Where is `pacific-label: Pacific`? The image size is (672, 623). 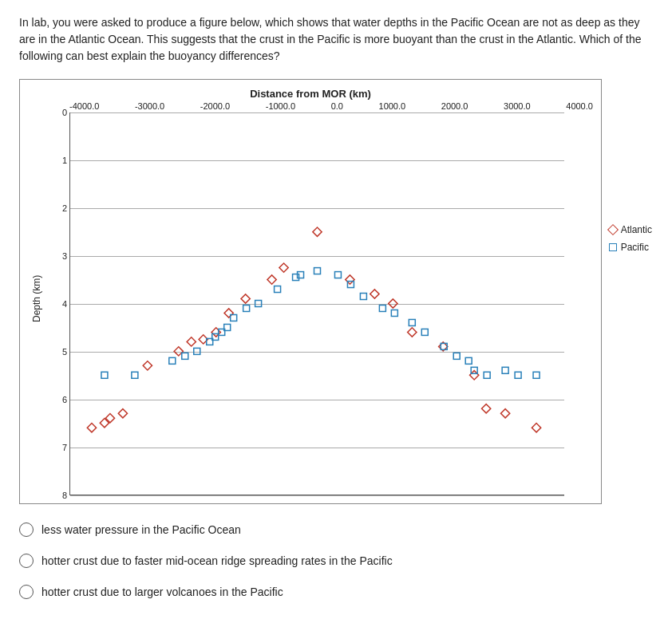 pacific-label: Pacific is located at coordinates (635, 247).